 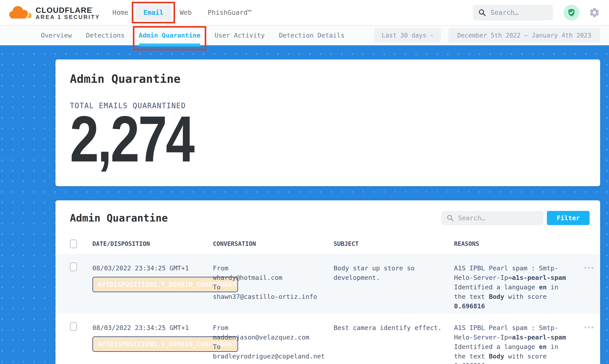 What do you see at coordinates (169, 35) in the screenshot?
I see `subnav-item-admin-quarantine-label: Admin Quarantine` at bounding box center [169, 35].